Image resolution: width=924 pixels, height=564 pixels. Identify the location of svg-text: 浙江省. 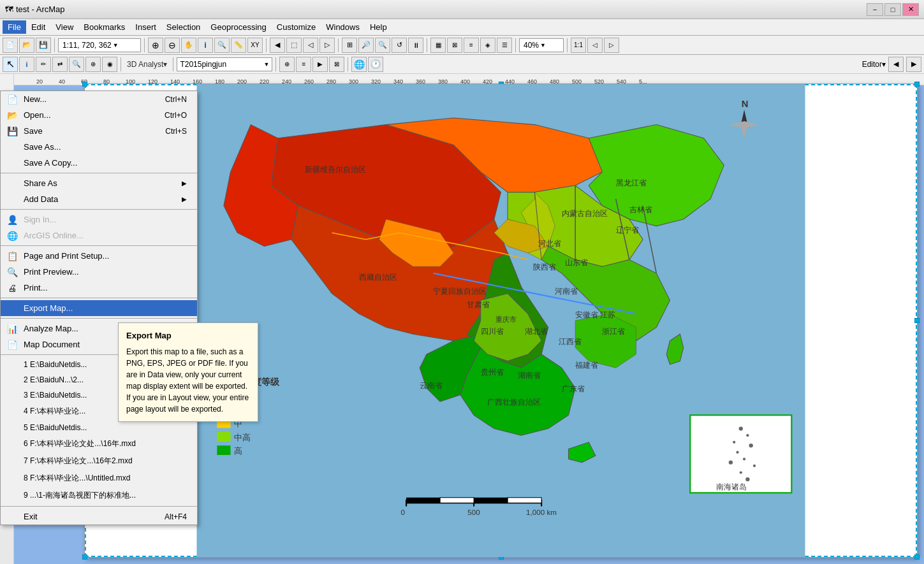
(614, 331).